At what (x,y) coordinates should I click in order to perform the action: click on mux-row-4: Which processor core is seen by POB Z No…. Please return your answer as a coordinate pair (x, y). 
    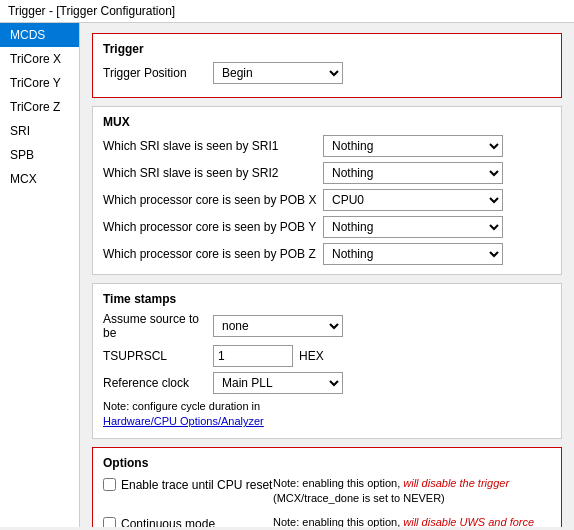
    Looking at the image, I should click on (327, 254).